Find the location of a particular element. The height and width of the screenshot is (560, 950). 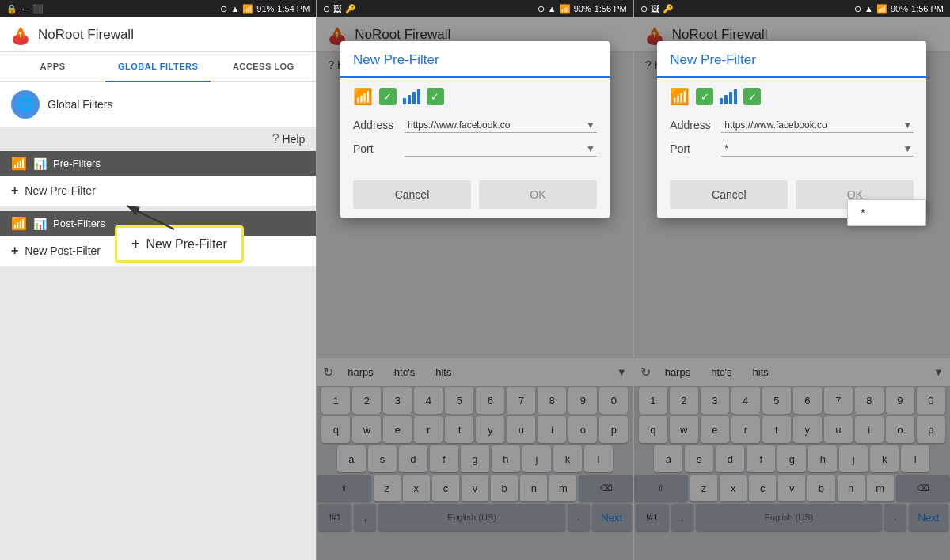

address-dropdown-arrow-2: ▼ is located at coordinates (591, 125).